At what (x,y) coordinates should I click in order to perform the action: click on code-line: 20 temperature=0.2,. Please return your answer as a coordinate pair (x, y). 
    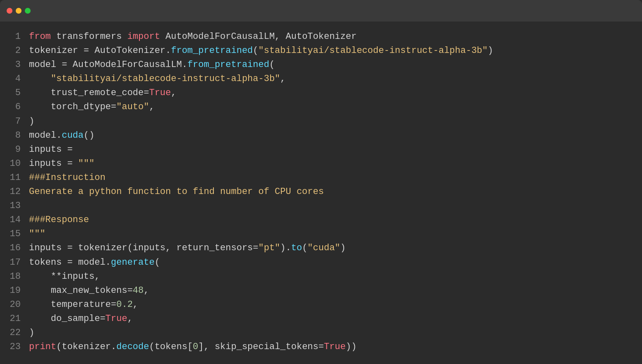
    Looking at the image, I should click on (319, 305).